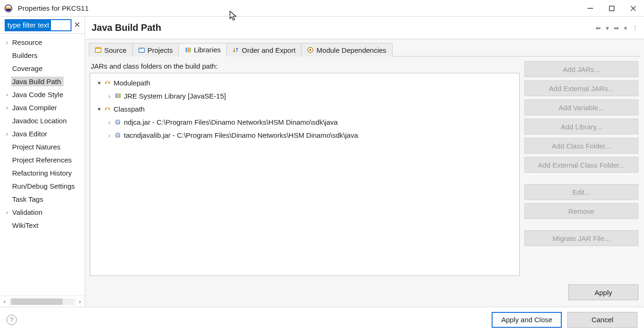 This screenshot has width=644, height=332. I want to click on tab-order-export: Order and Export, so click(264, 49).